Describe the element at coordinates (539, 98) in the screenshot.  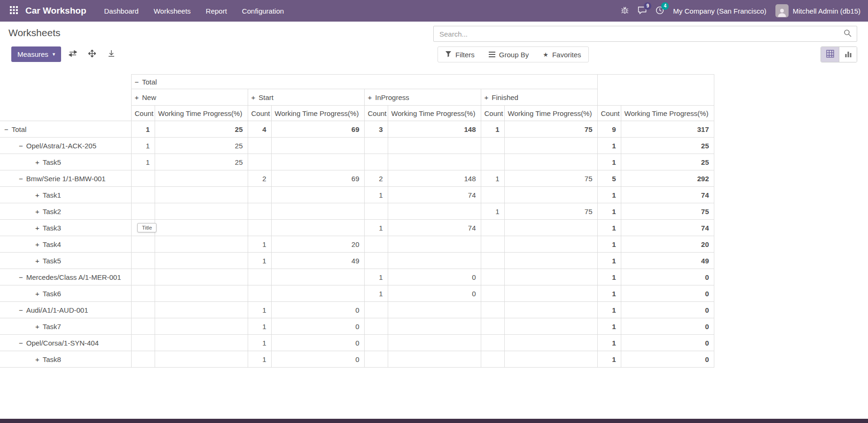
I see `pivot-header-group-finished: +Finished` at that location.